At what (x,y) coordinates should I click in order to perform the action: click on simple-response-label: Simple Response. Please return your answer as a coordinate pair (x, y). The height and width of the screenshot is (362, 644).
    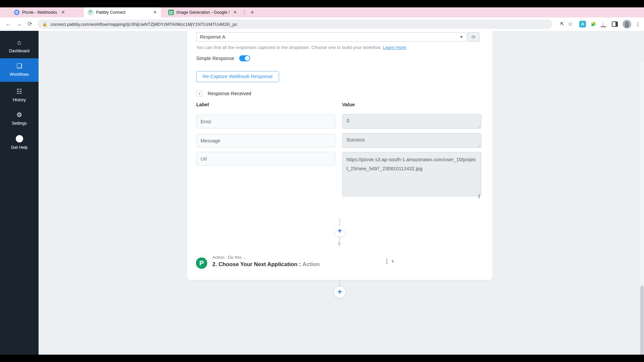
    Looking at the image, I should click on (215, 58).